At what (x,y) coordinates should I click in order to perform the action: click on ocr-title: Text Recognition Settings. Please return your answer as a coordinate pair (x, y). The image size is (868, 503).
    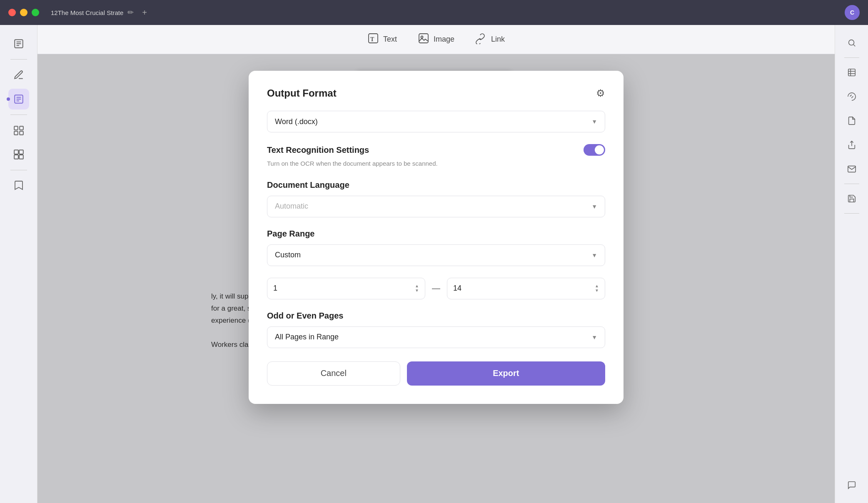
    Looking at the image, I should click on (318, 150).